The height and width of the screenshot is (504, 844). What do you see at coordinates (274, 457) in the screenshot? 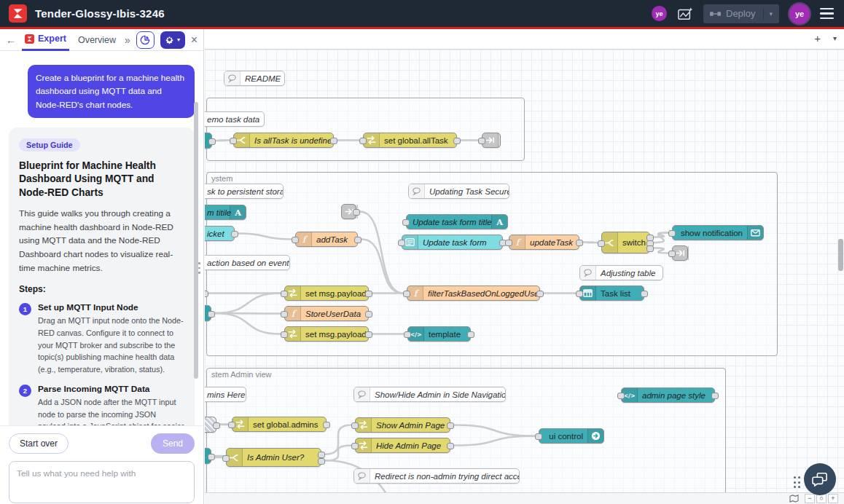
I see `flow-node: Is Admin User?` at bounding box center [274, 457].